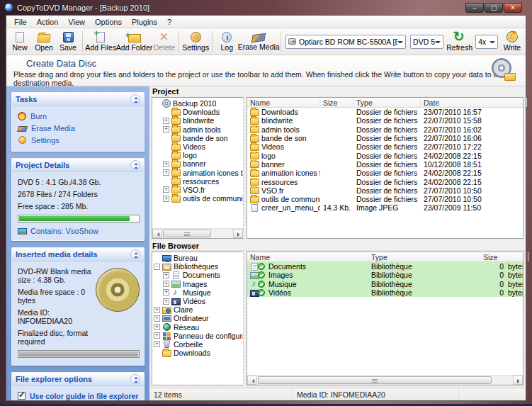  I want to click on tree-expander-icon: -, so click(157, 266).